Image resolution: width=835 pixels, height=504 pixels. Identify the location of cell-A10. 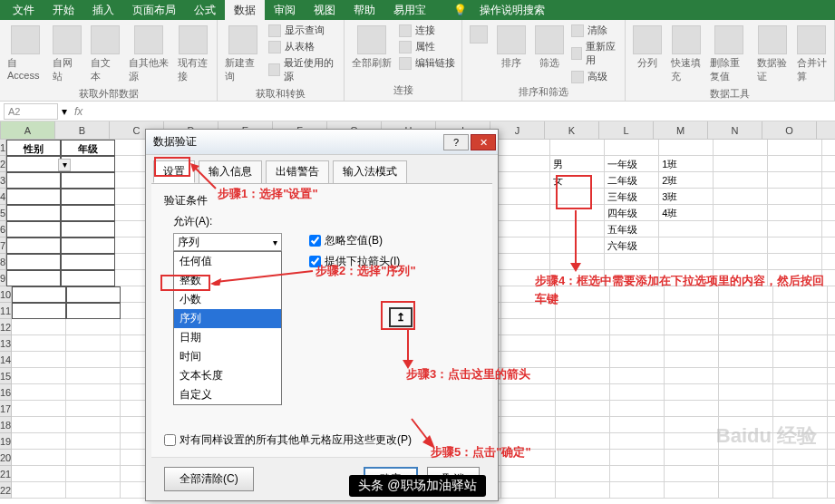
(39, 295).